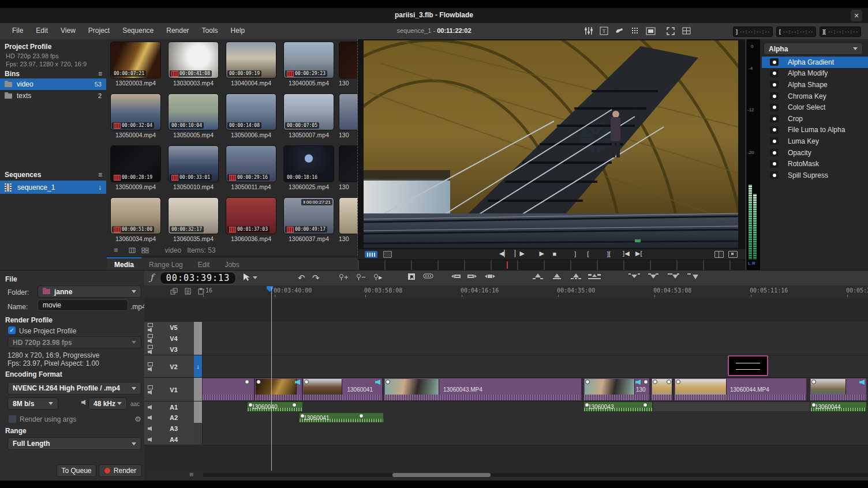  I want to click on filter-row: Alpha Gradient, so click(815, 62).